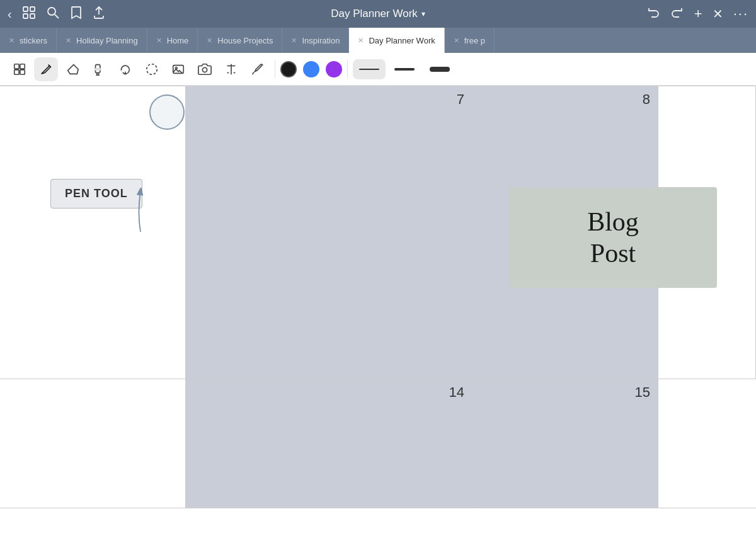  Describe the element at coordinates (125, 69) in the screenshot. I see `lasso-tool-button` at that location.